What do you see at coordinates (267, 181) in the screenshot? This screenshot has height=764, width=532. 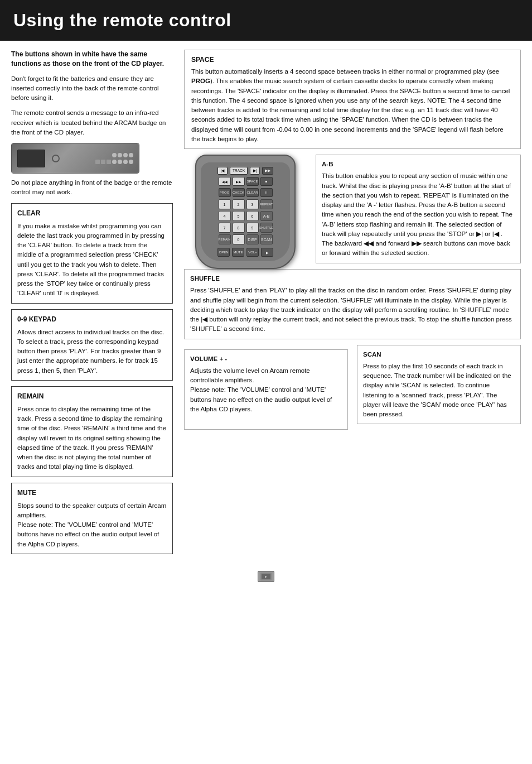 I see `stop-btn: ■` at bounding box center [267, 181].